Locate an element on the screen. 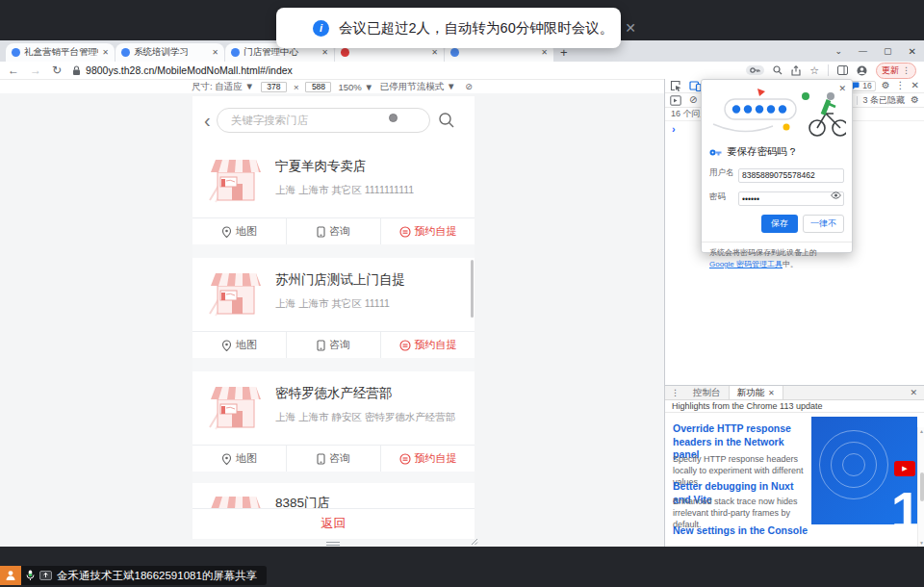  clear-console-icon: ⊘ is located at coordinates (693, 100).